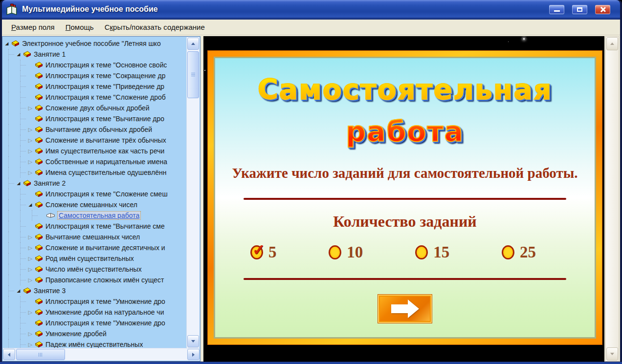  Describe the element at coordinates (95, 334) in the screenshot. I see `tree-item: ▷Умножение дробей` at that location.